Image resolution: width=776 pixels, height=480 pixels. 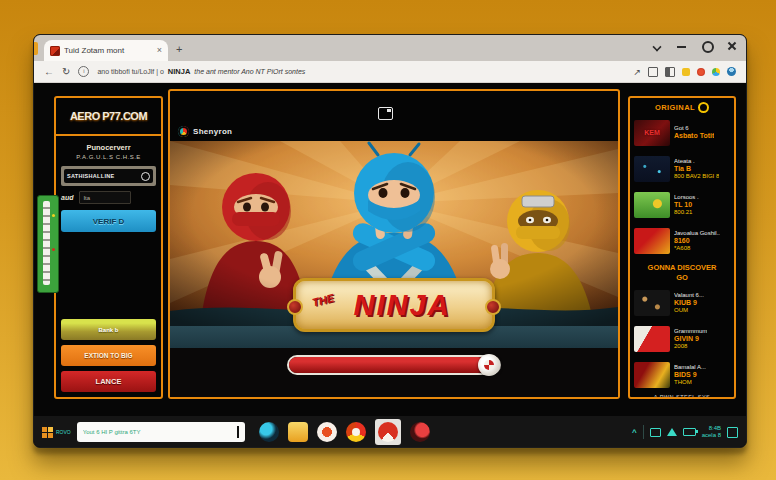 What do you see at coordinates (689, 295) in the screenshot?
I see `game-title: Valaunt 6...` at bounding box center [689, 295].